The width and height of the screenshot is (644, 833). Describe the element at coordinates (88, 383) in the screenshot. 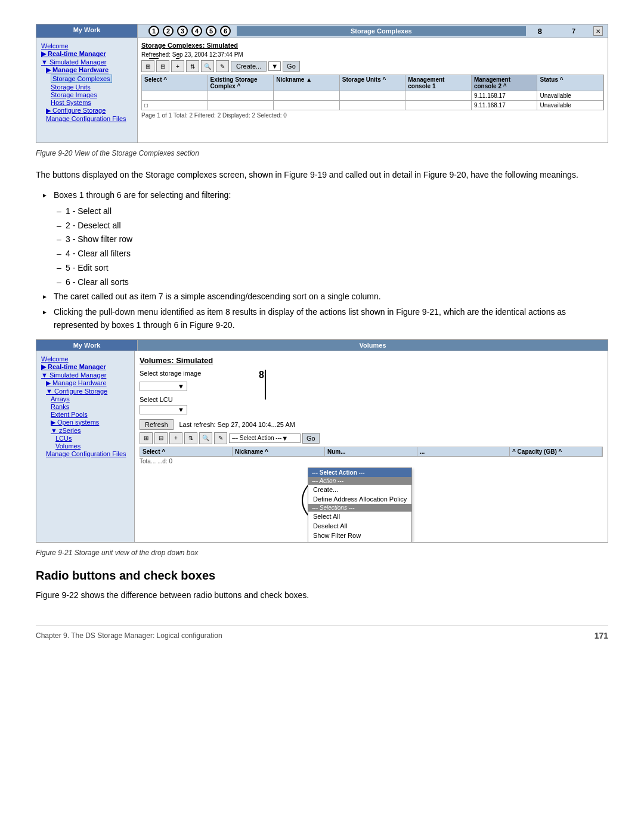

I see `sidebar2-manage-hw: ▶ Manage Hardware` at that location.